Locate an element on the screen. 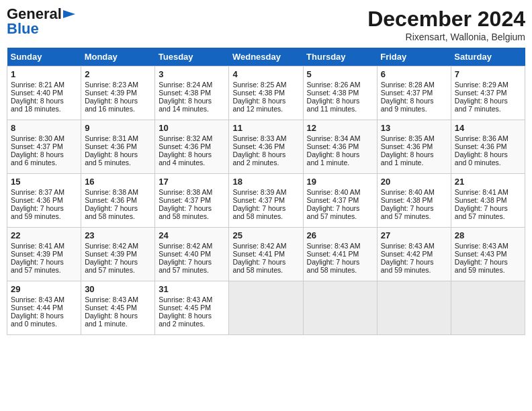 The height and width of the screenshot is (411, 532). day-number: 9 is located at coordinates (118, 128).